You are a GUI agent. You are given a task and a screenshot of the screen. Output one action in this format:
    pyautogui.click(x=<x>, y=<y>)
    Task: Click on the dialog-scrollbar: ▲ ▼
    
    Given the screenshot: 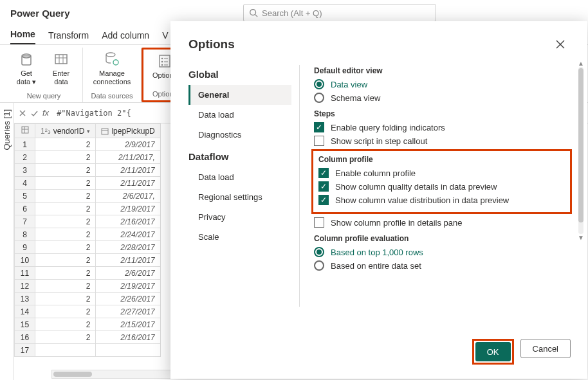 What is the action you would take?
    pyautogui.click(x=581, y=156)
    